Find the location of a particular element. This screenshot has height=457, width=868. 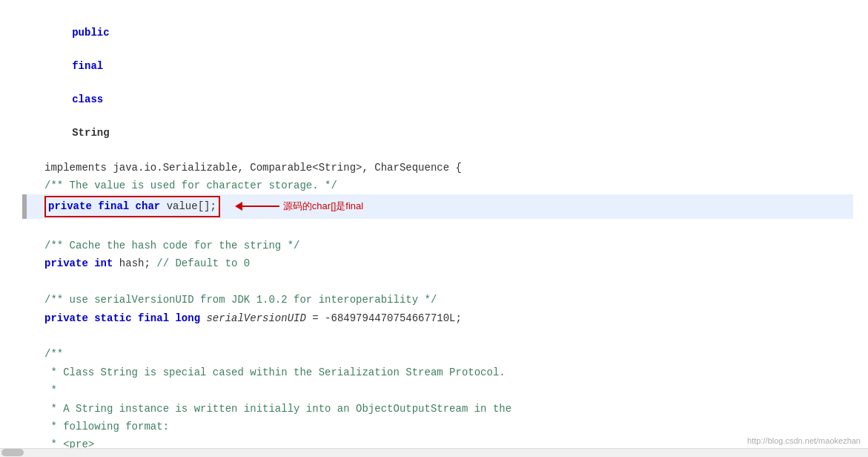

left-indicator is located at coordinates (24, 206).